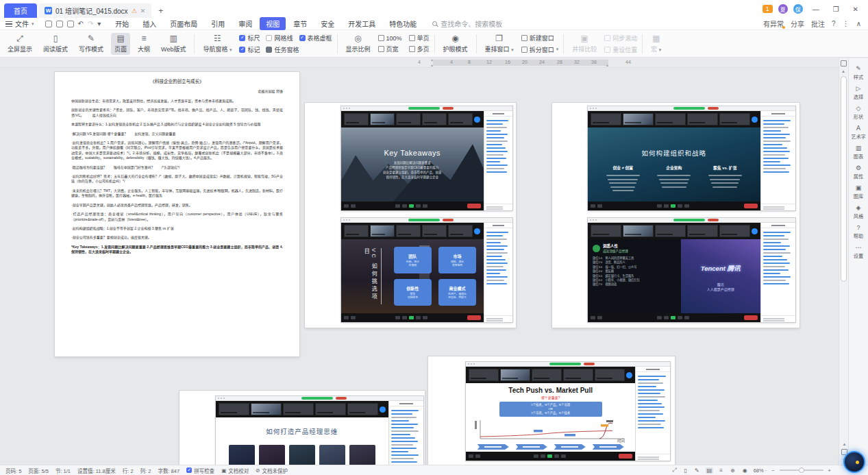  Describe the element at coordinates (858, 232) in the screenshot. I see `sidebar-item-help: ?帮助` at that location.